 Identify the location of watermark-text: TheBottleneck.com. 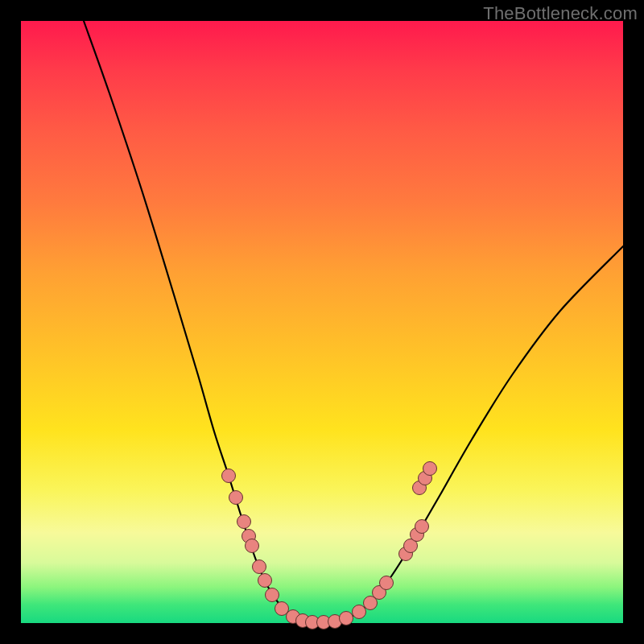
(560, 14).